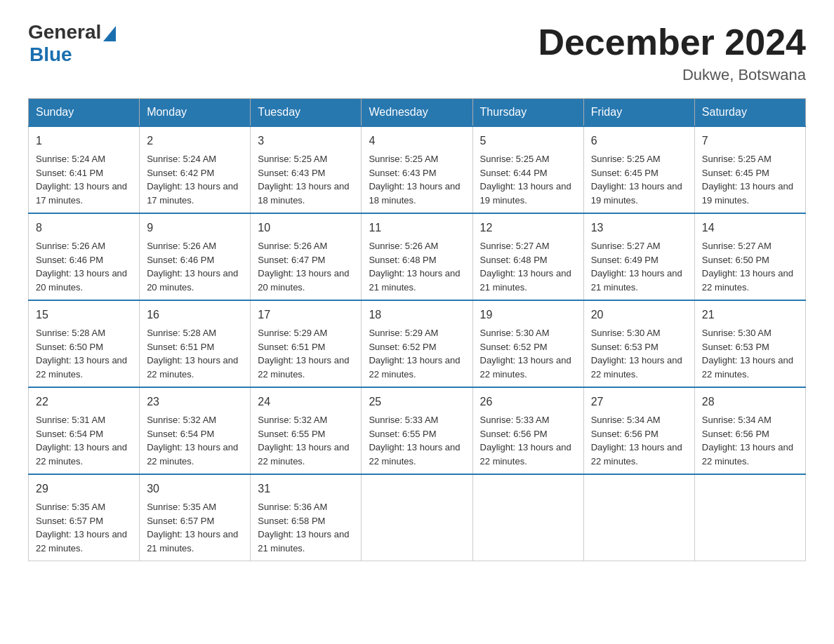  What do you see at coordinates (750, 315) in the screenshot?
I see `day-number: 21` at bounding box center [750, 315].